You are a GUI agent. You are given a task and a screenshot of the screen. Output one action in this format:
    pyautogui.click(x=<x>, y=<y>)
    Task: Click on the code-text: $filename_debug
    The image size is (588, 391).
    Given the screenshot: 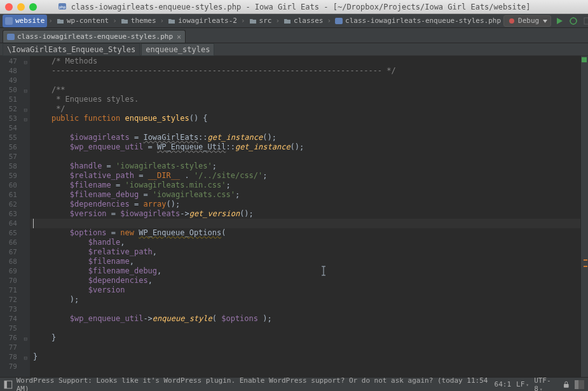 What is the action you would take?
    pyautogui.click(x=123, y=271)
    